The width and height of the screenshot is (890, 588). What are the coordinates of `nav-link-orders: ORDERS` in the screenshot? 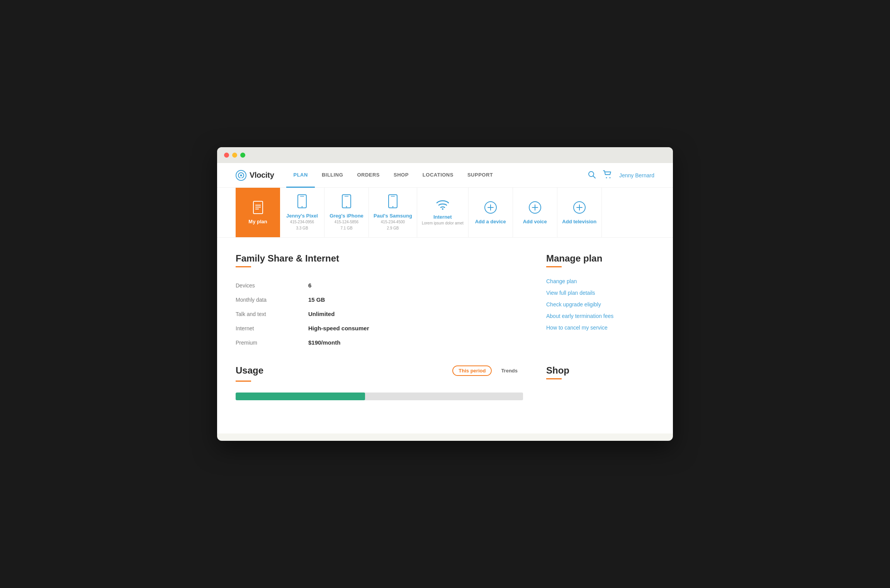 It's located at (369, 175).